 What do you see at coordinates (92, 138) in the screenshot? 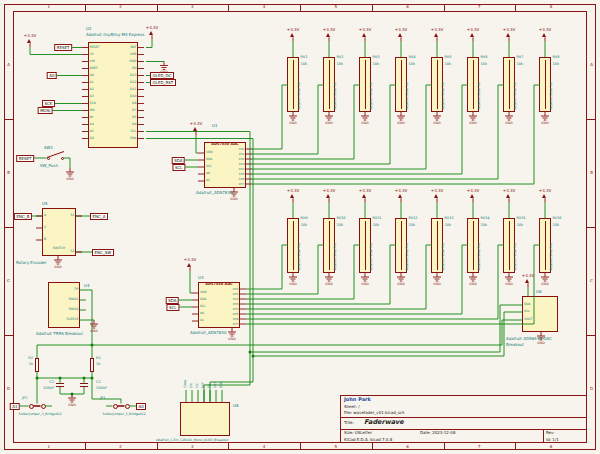
I see `pin-name: D2` at bounding box center [92, 138].